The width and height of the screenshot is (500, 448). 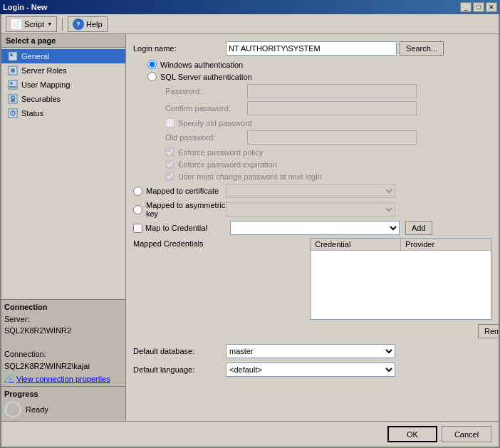 I want to click on sql-auth-radio, so click(x=152, y=77).